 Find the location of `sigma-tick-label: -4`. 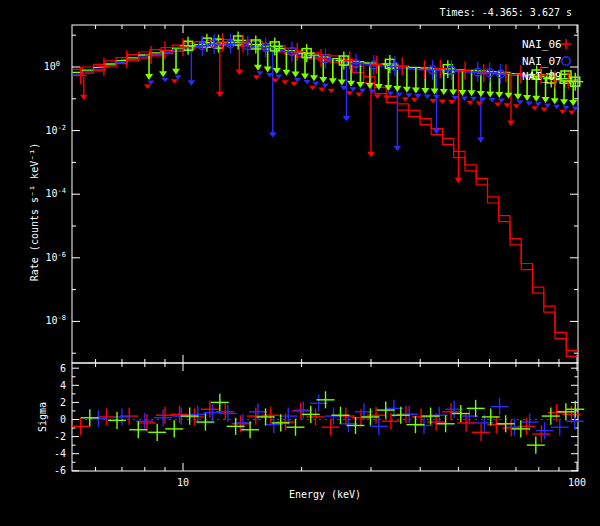

sigma-tick-label: -4 is located at coordinates (60, 454).